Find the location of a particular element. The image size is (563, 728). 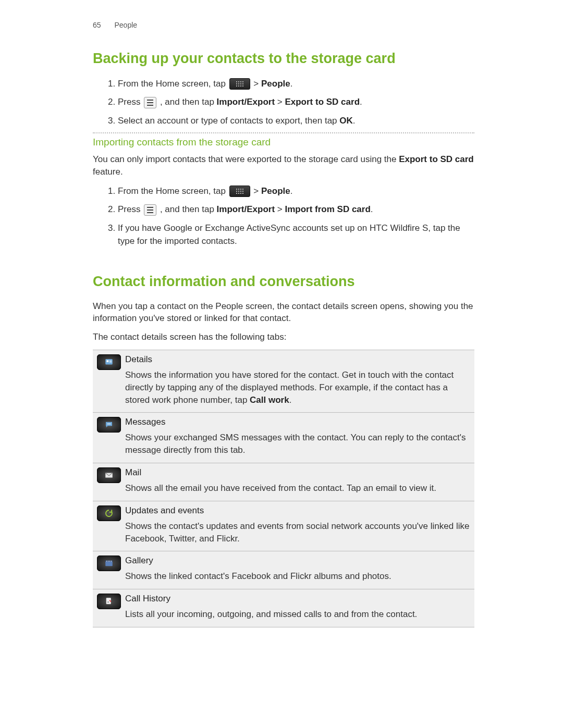

tab-title: Details is located at coordinates (298, 360).